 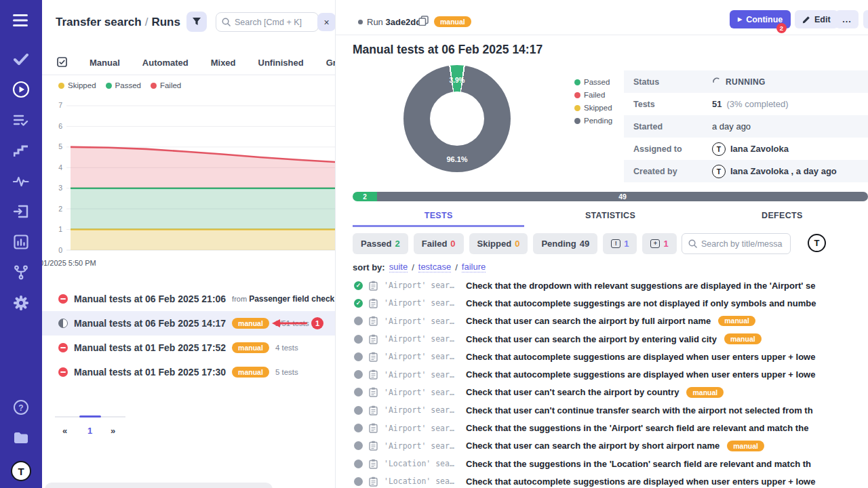 What do you see at coordinates (189, 372) in the screenshot?
I see `run-list-item: Manual tests at 01 Feb 2025 17:30 manual…` at bounding box center [189, 372].